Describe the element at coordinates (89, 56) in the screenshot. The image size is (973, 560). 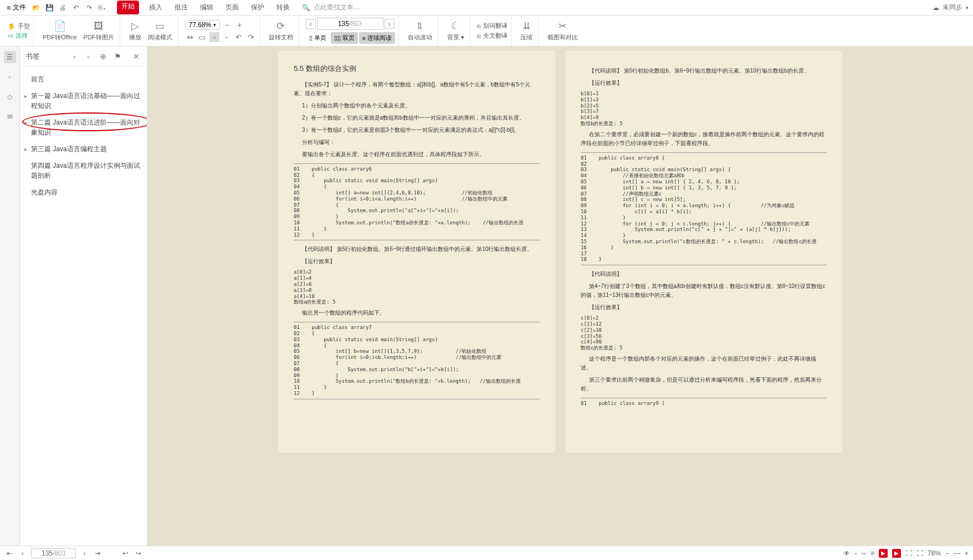
I see `bm-collapse-all-icon: ▫` at that location.